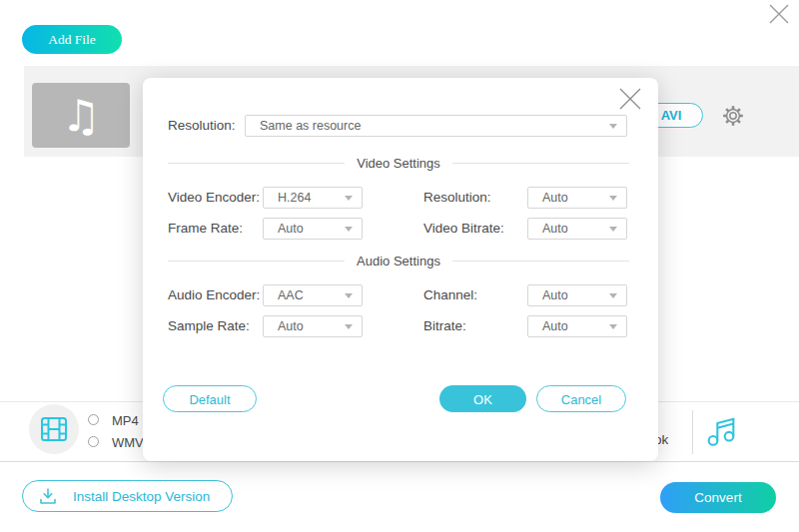 The height and width of the screenshot is (532, 799). Describe the element at coordinates (721, 431) in the screenshot. I see `audio-formats-tab` at that location.